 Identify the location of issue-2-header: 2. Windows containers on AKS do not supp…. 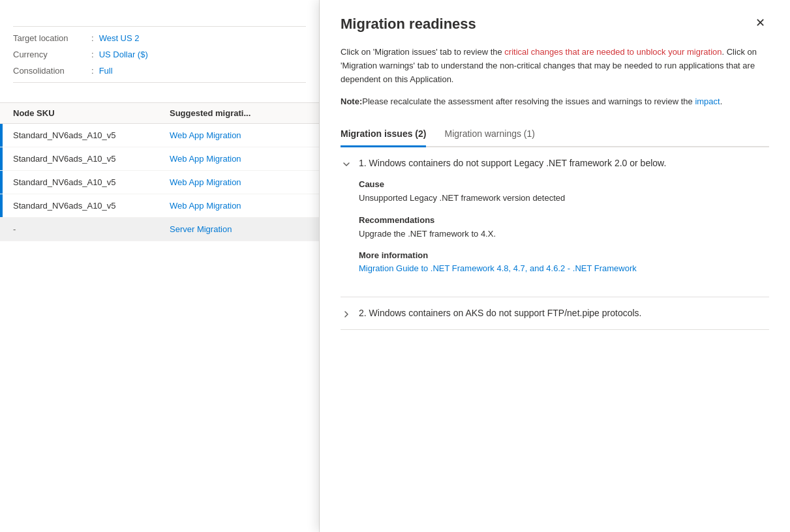
(555, 313).